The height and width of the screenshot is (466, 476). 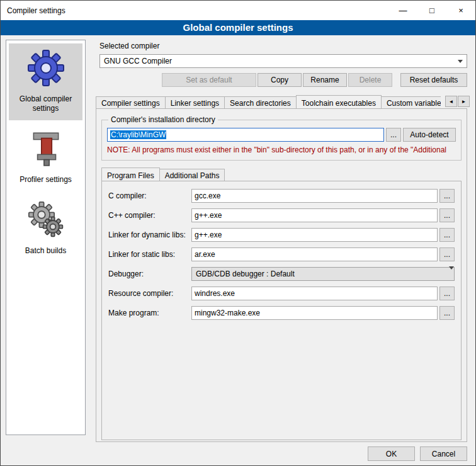 I want to click on sidebar-item-global-compiler-settings: Global compiler settings, so click(x=45, y=82).